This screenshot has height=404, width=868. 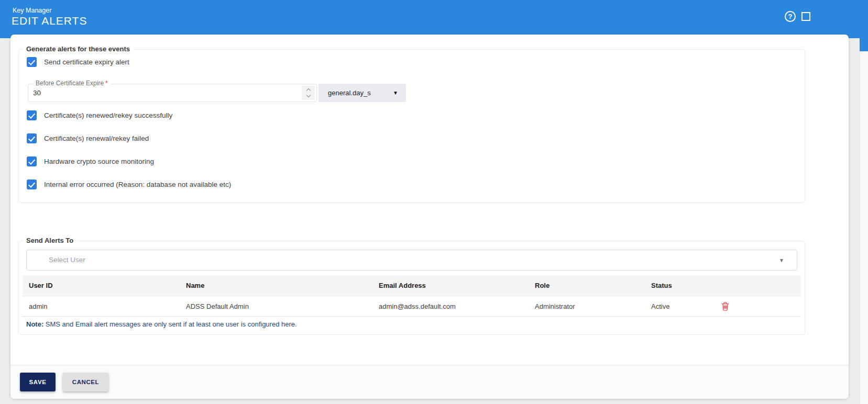 I want to click on table-body: adminADSS Default Adminadmin@adss.defaul…, so click(x=412, y=307).